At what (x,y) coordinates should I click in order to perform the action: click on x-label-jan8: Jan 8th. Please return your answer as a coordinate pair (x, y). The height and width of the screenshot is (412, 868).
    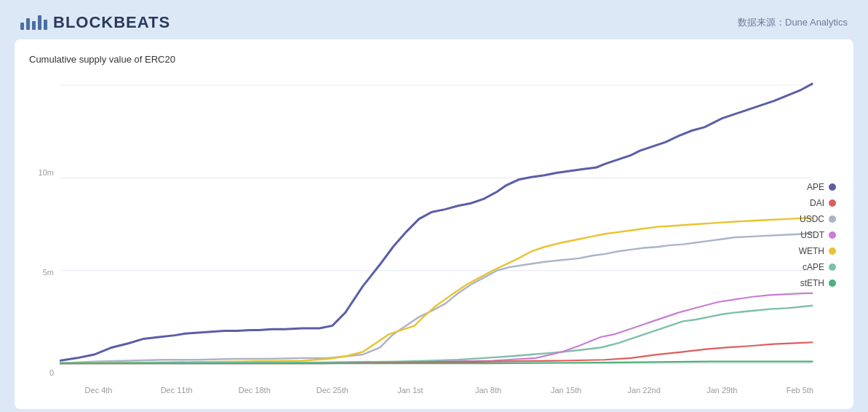
    Looking at the image, I should click on (487, 390).